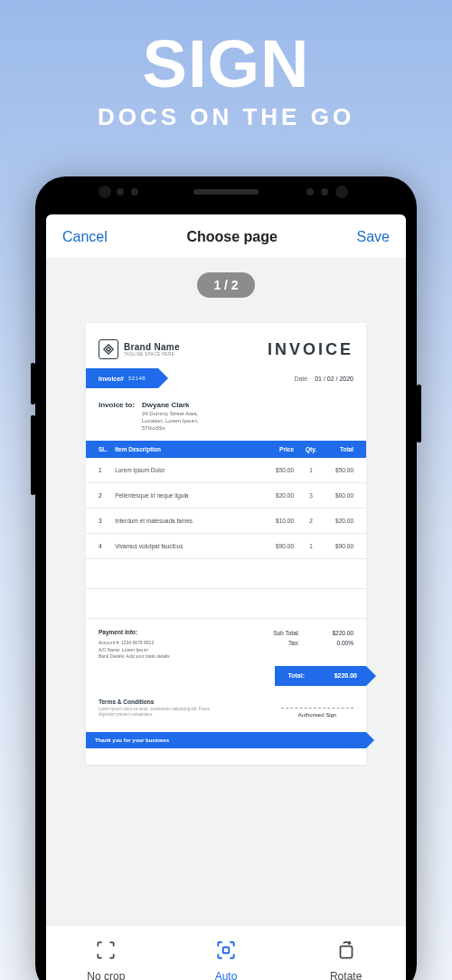 This screenshot has height=980, width=452. Describe the element at coordinates (108, 349) in the screenshot. I see `brand-logo-icon` at that location.